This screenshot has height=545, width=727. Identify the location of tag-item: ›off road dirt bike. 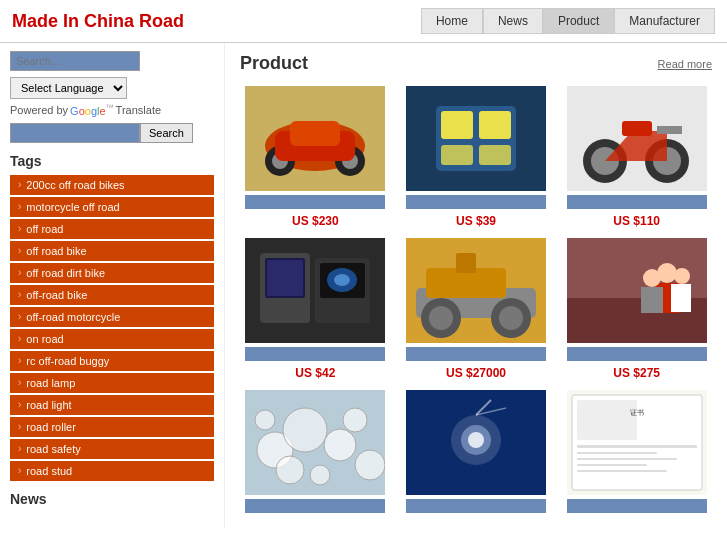
(112, 273).